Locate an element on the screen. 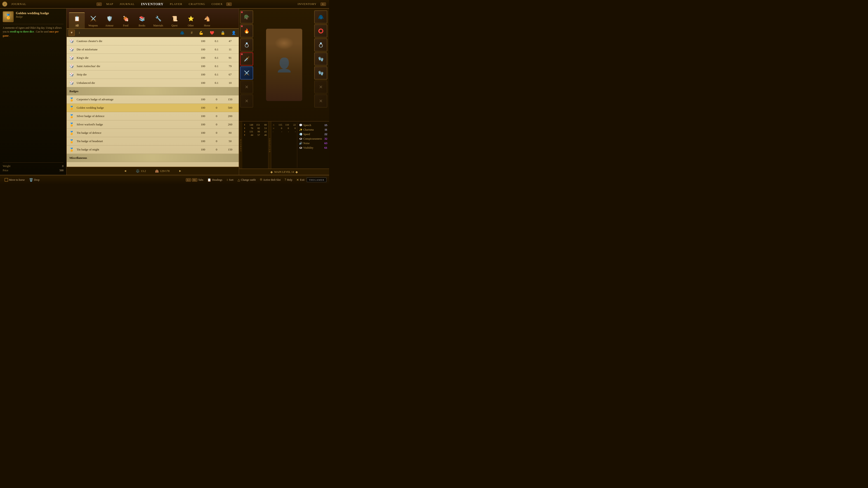 This screenshot has height=488, width=868. col-head-person: 👤 is located at coordinates (234, 33).